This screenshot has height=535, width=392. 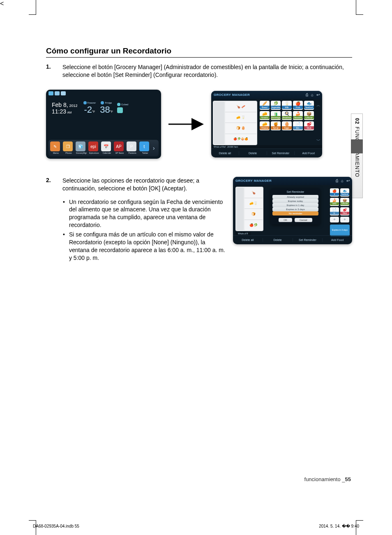 I want to click on ok-button: OK, so click(x=285, y=220).